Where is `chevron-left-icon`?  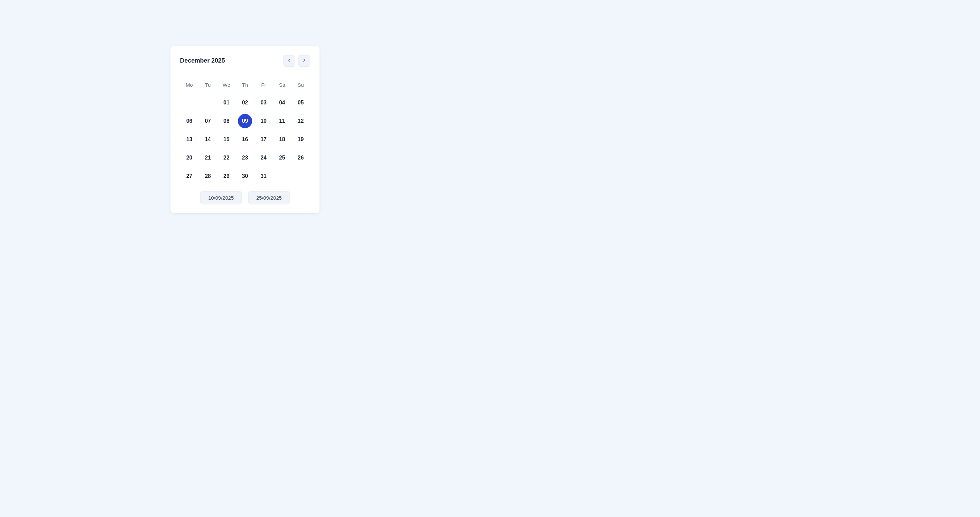 chevron-left-icon is located at coordinates (289, 61).